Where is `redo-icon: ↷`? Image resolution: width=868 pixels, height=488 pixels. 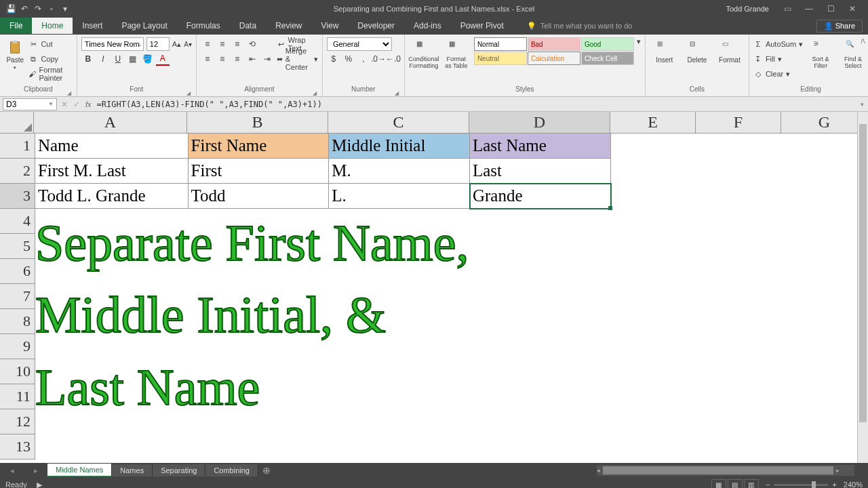 redo-icon: ↷ is located at coordinates (38, 9).